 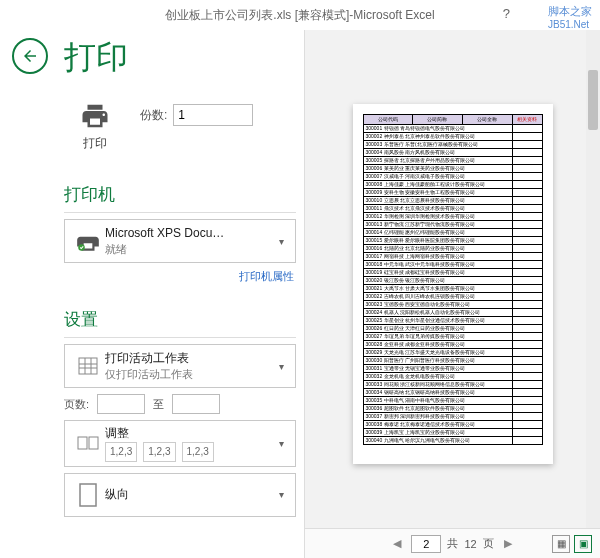 I want to click on collate-selector: 调整 1,2,3 1,2,3 1,2,3 ▾, so click(x=180, y=444).